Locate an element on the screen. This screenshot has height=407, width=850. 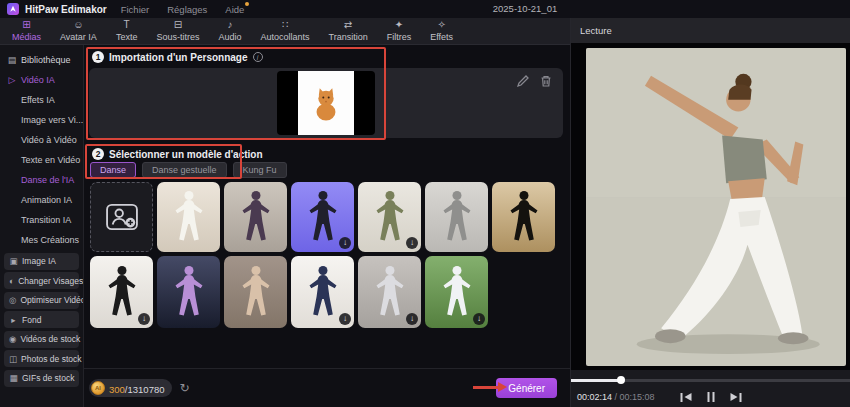
model-grid-row2: ↓ is located at coordinates (289, 292).